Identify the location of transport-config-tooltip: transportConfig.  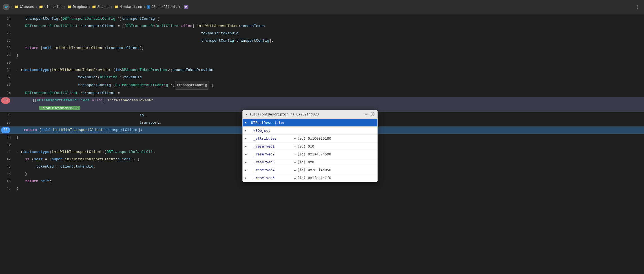
(192, 85).